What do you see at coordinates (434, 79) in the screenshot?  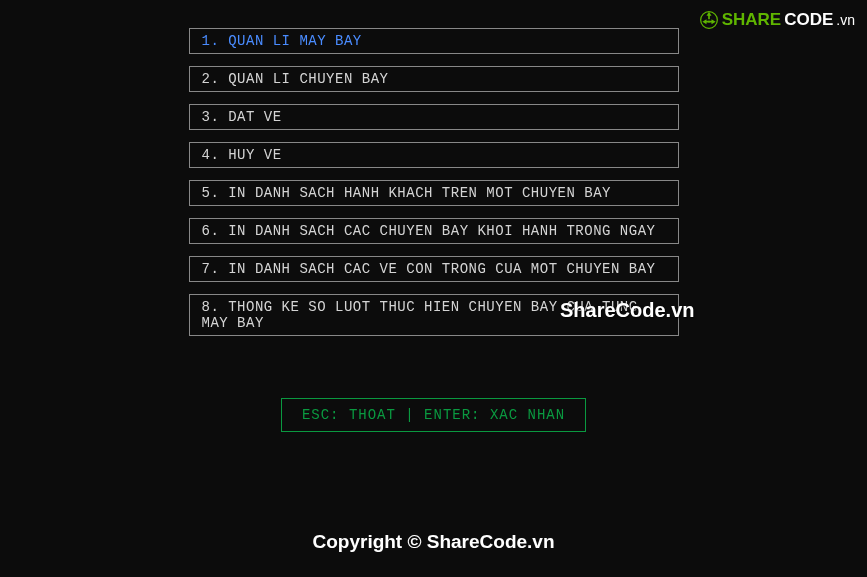 I see `menu-item-2: 2. QUAN LI CHUYEN BAY` at bounding box center [434, 79].